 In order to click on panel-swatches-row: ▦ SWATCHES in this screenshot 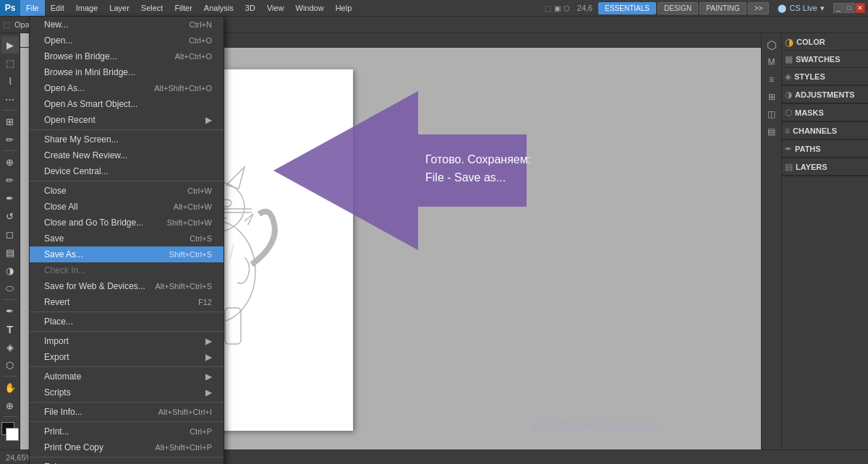, I will do `click(825, 59)`.